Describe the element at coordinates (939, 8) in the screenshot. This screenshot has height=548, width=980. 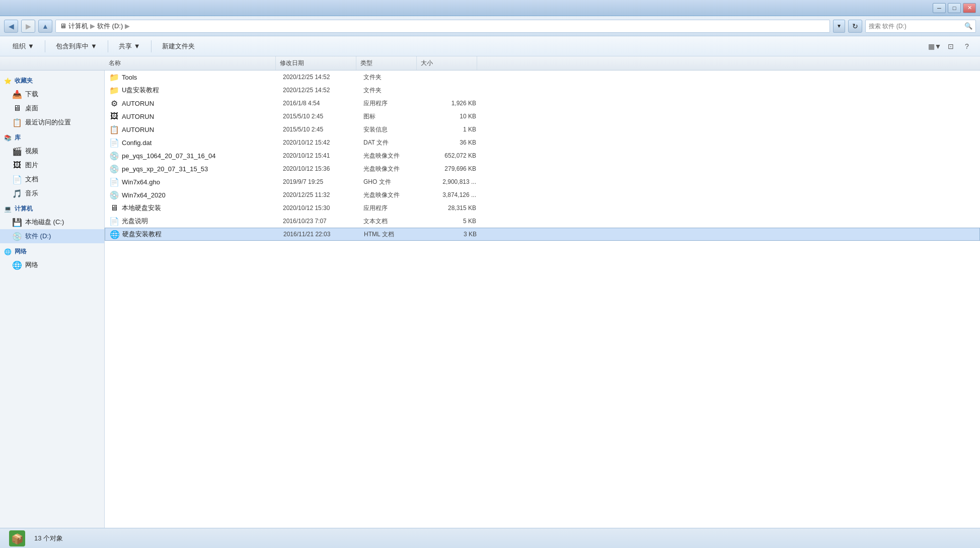
I see `minimize-button: ─` at that location.